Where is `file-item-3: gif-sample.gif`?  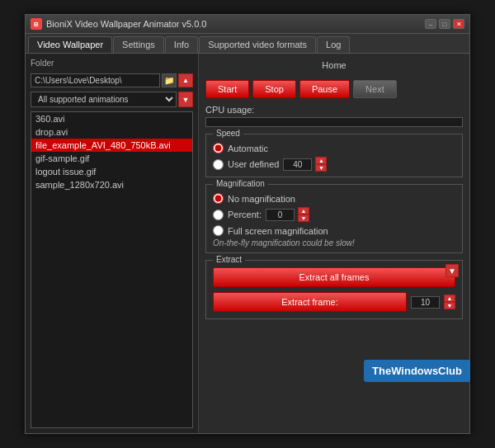 file-item-3: gif-sample.gif is located at coordinates (112, 158).